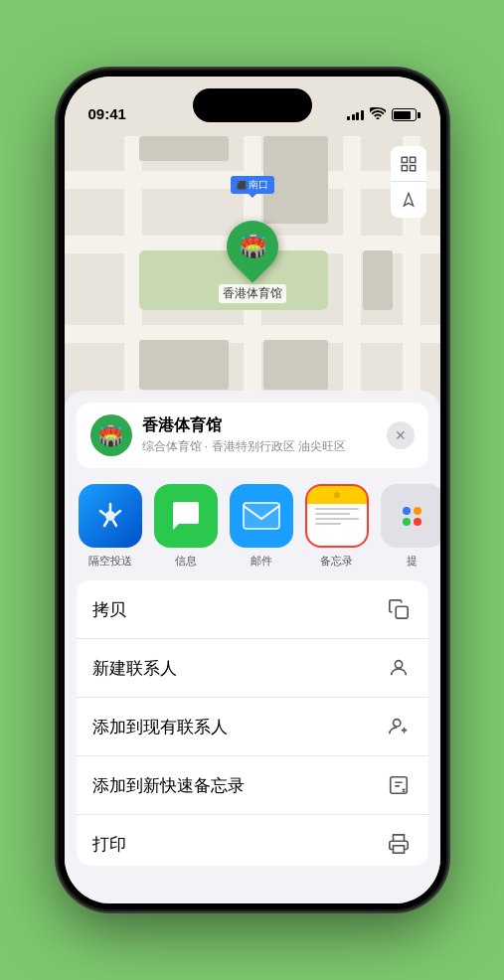 This screenshot has height=980, width=504. What do you see at coordinates (411, 527) in the screenshot?
I see `share-item-more: 提` at bounding box center [411, 527].